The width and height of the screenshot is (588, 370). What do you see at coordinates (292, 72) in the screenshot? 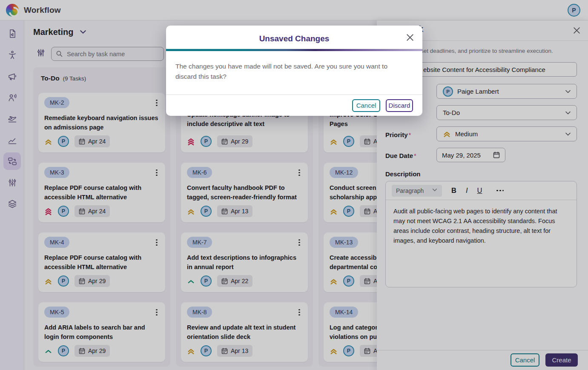
I see `dialog-message: The changes you have made will not be sa…` at bounding box center [292, 72].